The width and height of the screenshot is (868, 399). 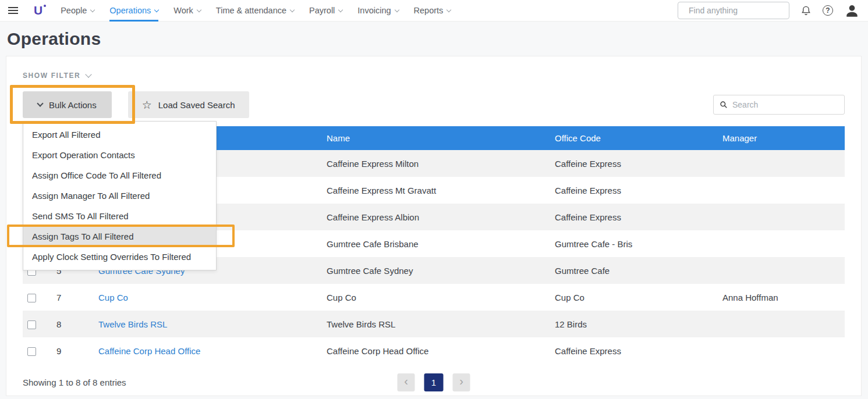 What do you see at coordinates (734, 10) in the screenshot?
I see `global-search` at bounding box center [734, 10].